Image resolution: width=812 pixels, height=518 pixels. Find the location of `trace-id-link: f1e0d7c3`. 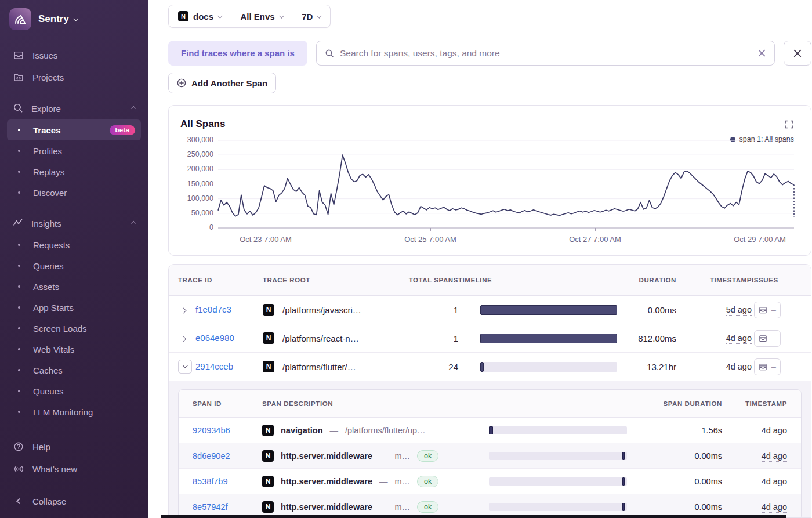

trace-id-link: f1e0d7c3 is located at coordinates (213, 310).